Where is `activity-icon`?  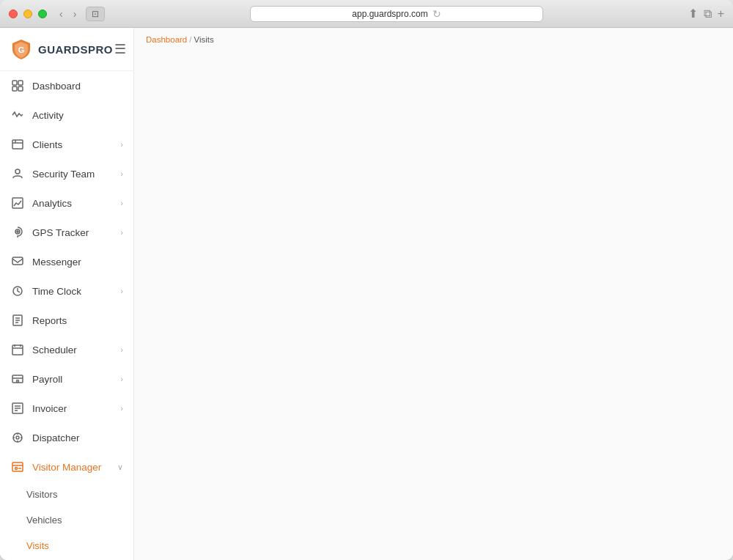 activity-icon is located at coordinates (18, 115).